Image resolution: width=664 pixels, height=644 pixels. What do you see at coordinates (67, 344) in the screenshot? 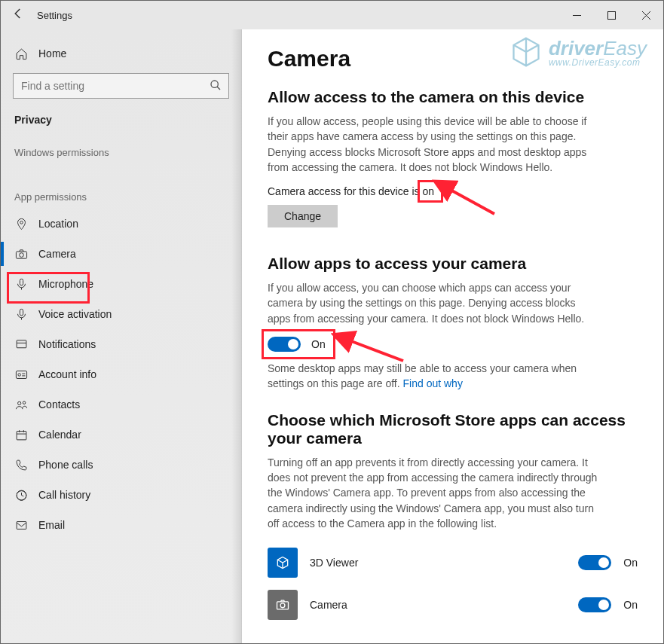
I see `sidebar-item-label: Notifications` at bounding box center [67, 344].